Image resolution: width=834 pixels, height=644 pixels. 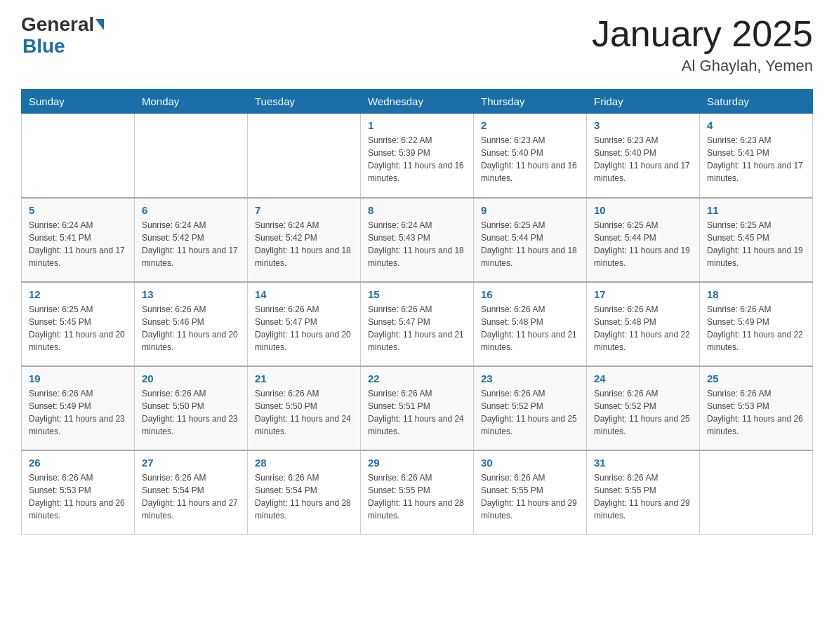 What do you see at coordinates (79, 492) in the screenshot?
I see `calendar-cell: 26Sunrise: 6:26 AMSunset: 5:53 PMDayligh…` at bounding box center [79, 492].